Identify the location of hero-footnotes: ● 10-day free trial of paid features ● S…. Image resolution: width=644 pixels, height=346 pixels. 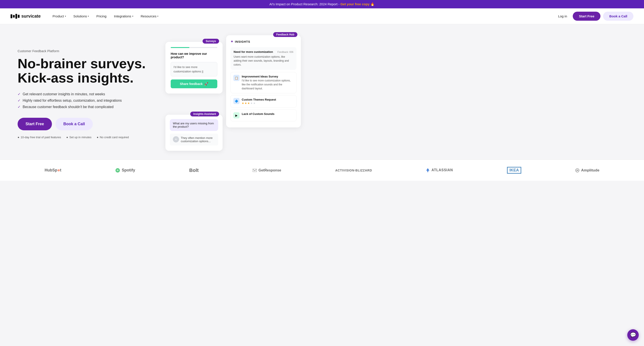
(86, 137).